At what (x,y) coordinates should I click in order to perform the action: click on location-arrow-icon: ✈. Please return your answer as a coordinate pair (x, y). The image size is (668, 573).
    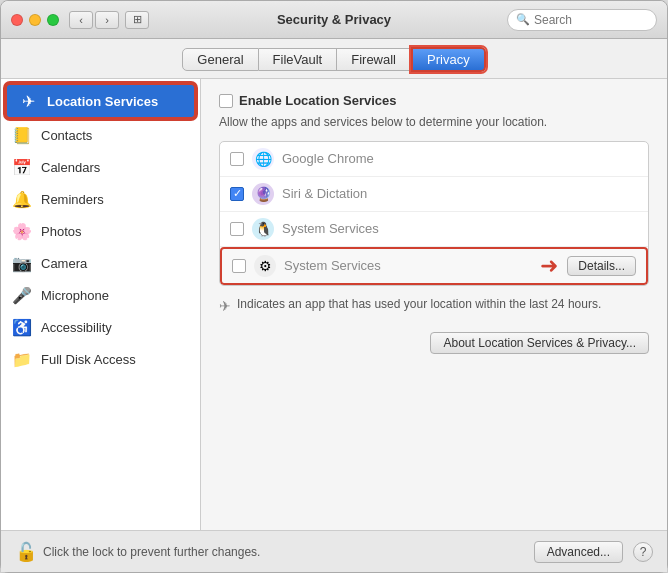
    Looking at the image, I should click on (225, 307).